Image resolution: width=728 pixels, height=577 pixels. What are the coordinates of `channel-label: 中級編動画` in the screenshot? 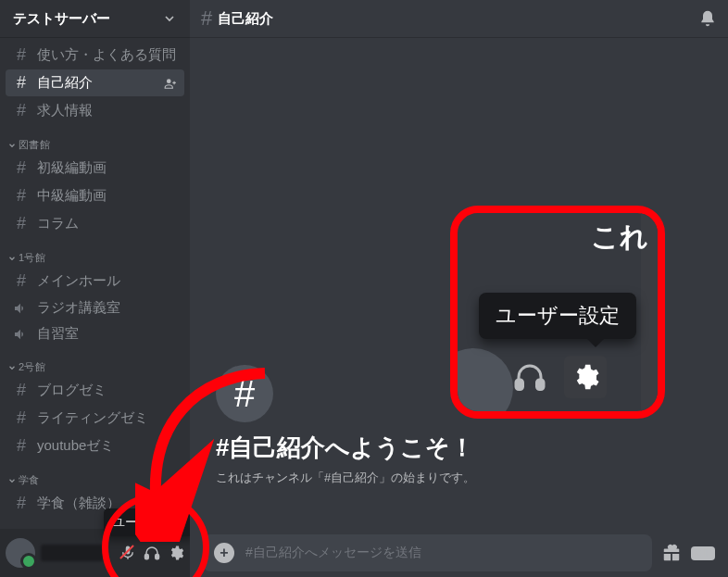 It's located at (72, 196).